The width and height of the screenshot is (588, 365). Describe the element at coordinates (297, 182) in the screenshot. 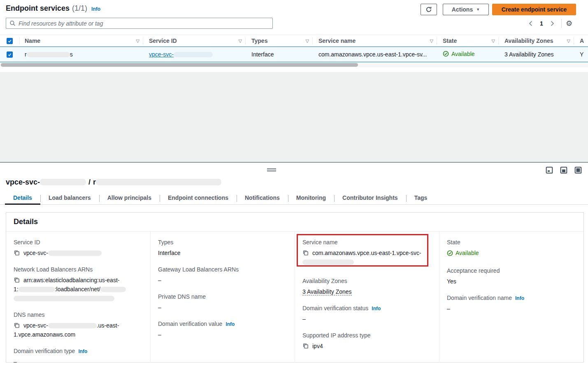

I see `split-panel-title: vpce-svc-/r` at that location.